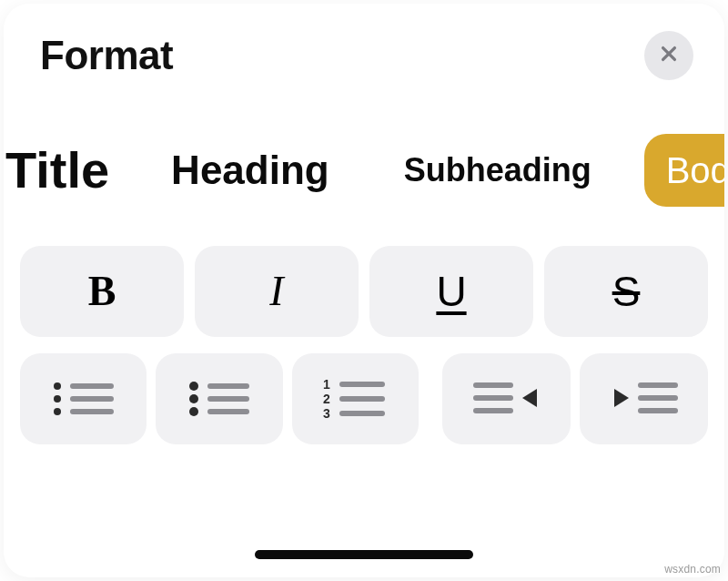 Image resolution: width=728 pixels, height=581 pixels. What do you see at coordinates (277, 291) in the screenshot?
I see `italic-icon: I` at bounding box center [277, 291].